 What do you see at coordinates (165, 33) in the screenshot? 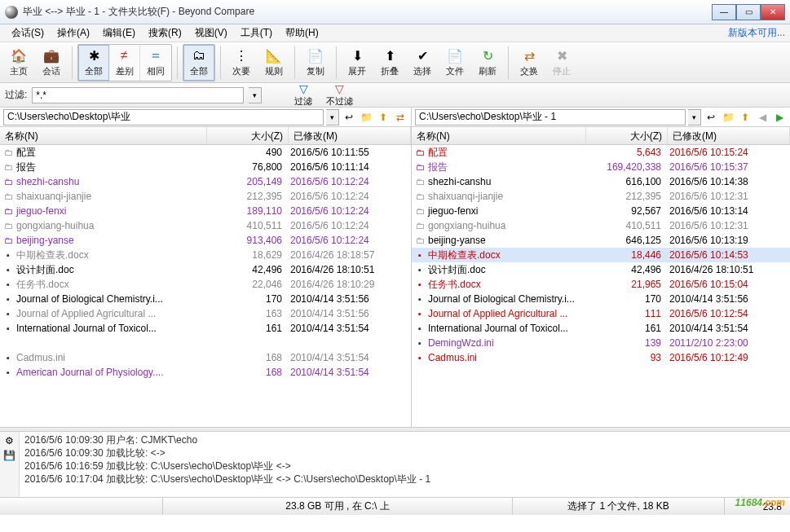
I see `menu-search: 搜索(R)` at bounding box center [165, 33].